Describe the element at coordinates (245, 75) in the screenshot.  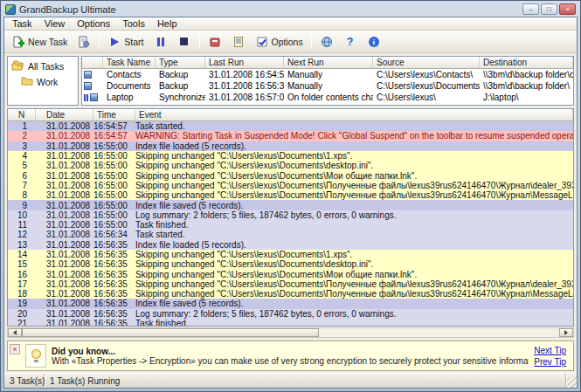
I see `task-cell-last_run: 31.01.2008 16:54:58` at that location.